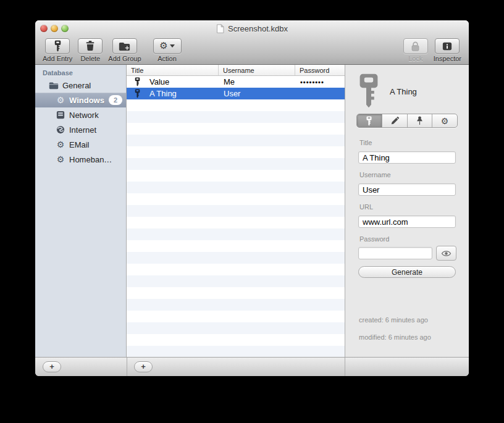  What do you see at coordinates (80, 159) in the screenshot?
I see `sidebar-item-homebanking: ⚙ Homeban…` at bounding box center [80, 159].